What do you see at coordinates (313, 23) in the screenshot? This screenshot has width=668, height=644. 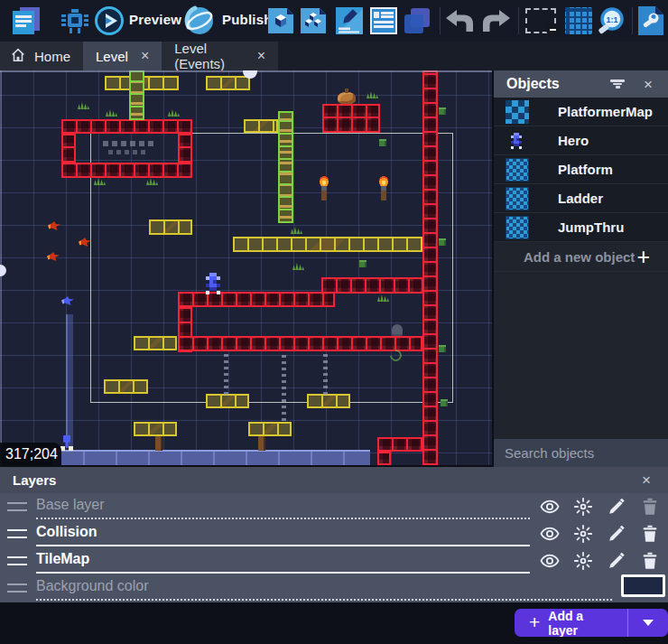 I see `scene-objects-icon` at bounding box center [313, 23].